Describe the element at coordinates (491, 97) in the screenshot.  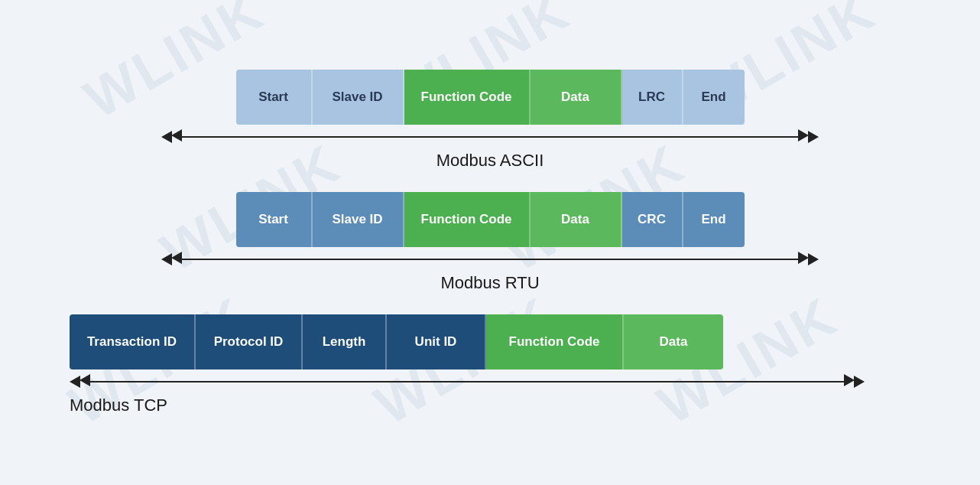
I see `ascii-frame: Start Slave ID Function Code Data LRC En…` at that location.